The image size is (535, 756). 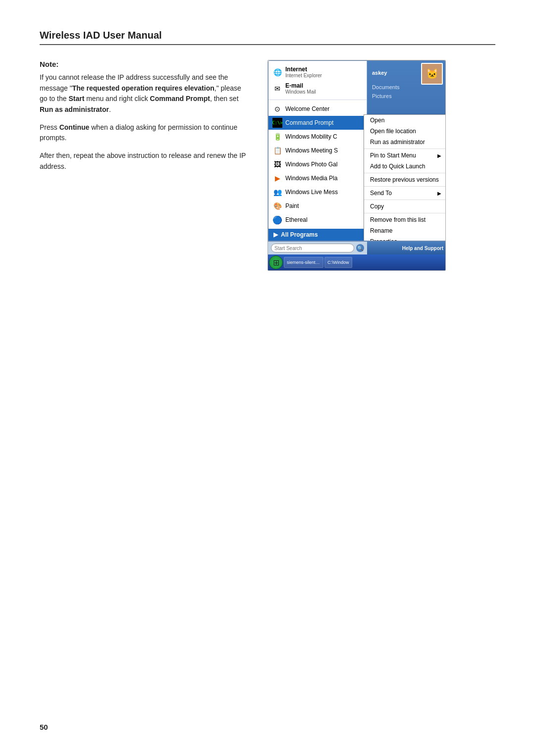 What do you see at coordinates (324, 178) in the screenshot?
I see `sm-media-text: Windows Media Pla` at bounding box center [324, 178].